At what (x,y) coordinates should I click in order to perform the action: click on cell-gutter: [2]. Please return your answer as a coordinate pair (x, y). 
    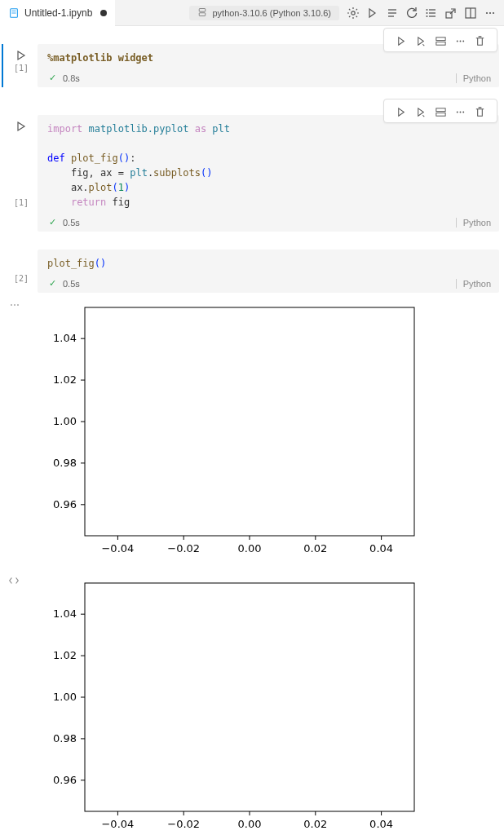
    Looking at the image, I should click on (21, 271).